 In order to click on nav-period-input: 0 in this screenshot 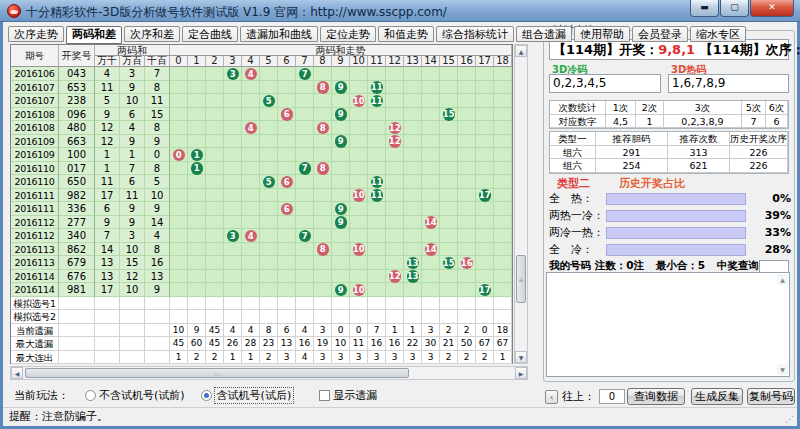, I will do `click(612, 396)`.